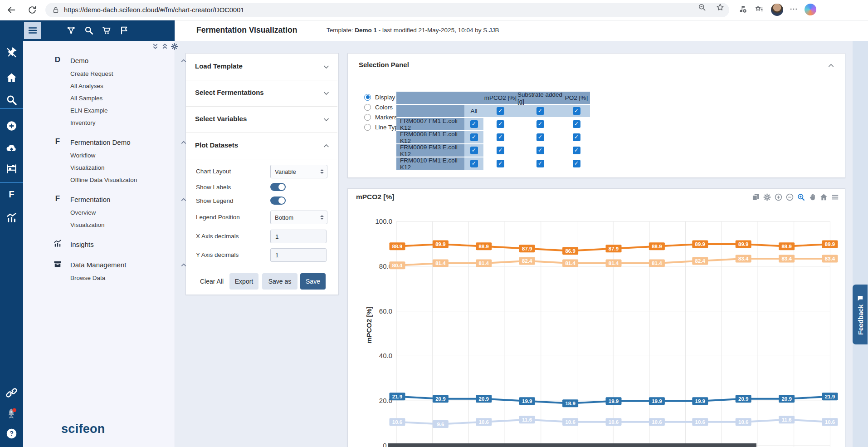 This screenshot has width=868, height=447. Describe the element at coordinates (33, 30) in the screenshot. I see `menu-toggle-button` at that location.